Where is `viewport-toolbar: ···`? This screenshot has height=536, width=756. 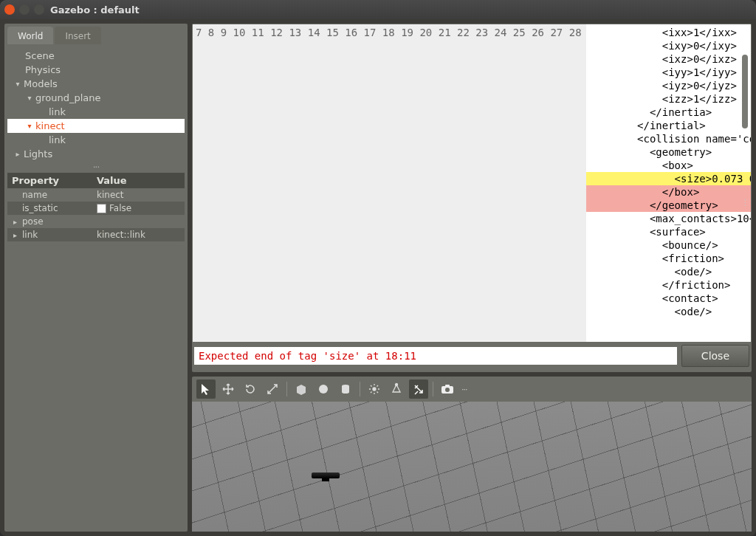 viewport-toolbar: ··· is located at coordinates (472, 389).